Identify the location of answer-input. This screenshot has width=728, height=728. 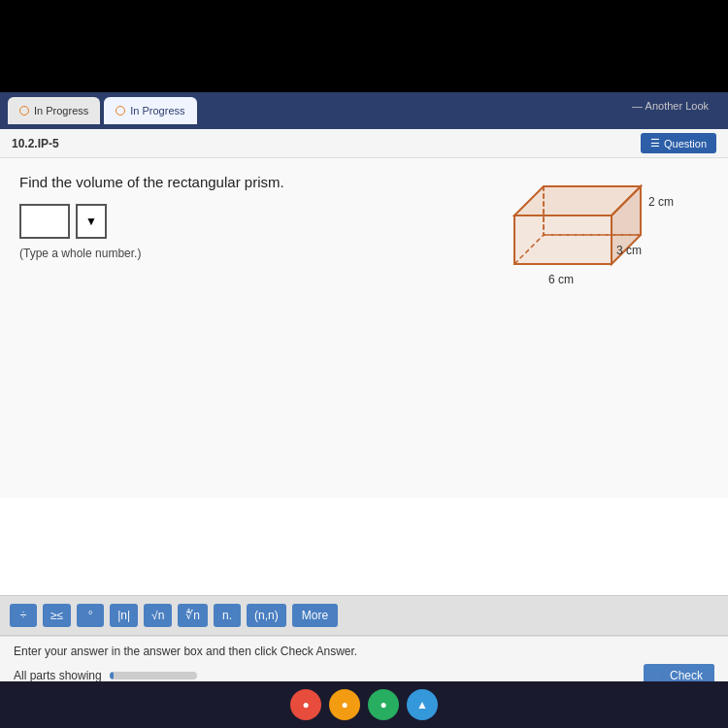
(45, 221).